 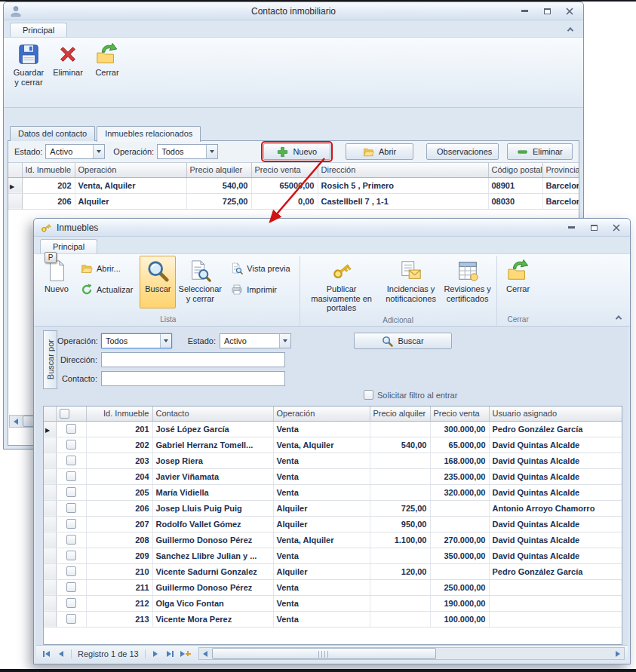 What do you see at coordinates (50, 360) in the screenshot?
I see `buscar-por-vertical-tab: Buscar por` at bounding box center [50, 360].